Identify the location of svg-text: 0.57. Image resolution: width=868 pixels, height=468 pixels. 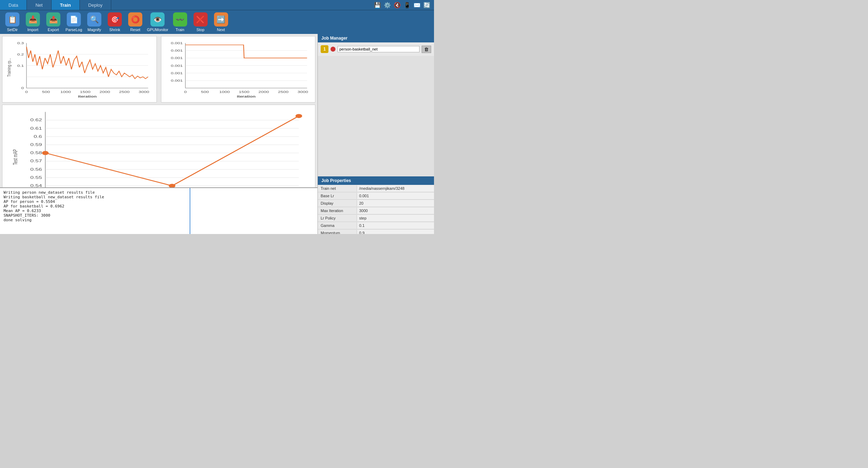
(36, 161).